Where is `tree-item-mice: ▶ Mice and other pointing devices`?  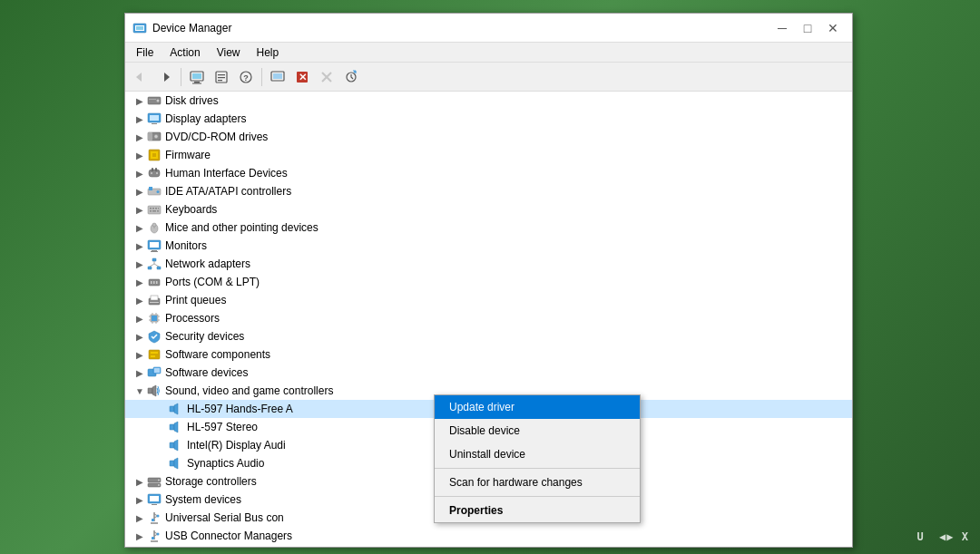 tree-item-mice: ▶ Mice and other pointing devices is located at coordinates (488, 228).